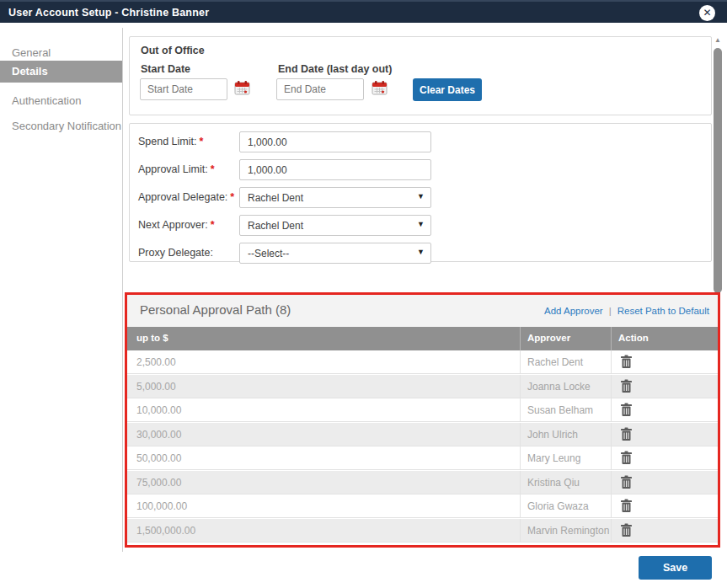 The width and height of the screenshot is (727, 588). What do you see at coordinates (627, 311) in the screenshot?
I see `approval-path-links: Add Approver|Reset Path to Default` at bounding box center [627, 311].